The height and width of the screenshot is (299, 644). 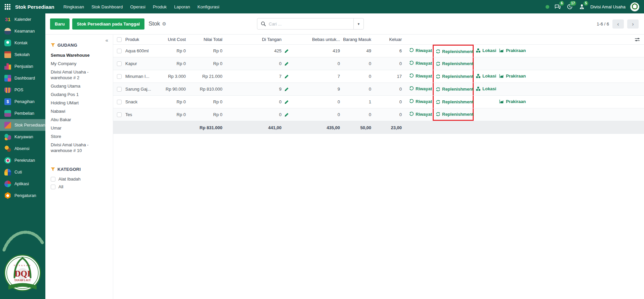 I want to click on column-header-bebas: Bebas untuk..., so click(x=316, y=40).